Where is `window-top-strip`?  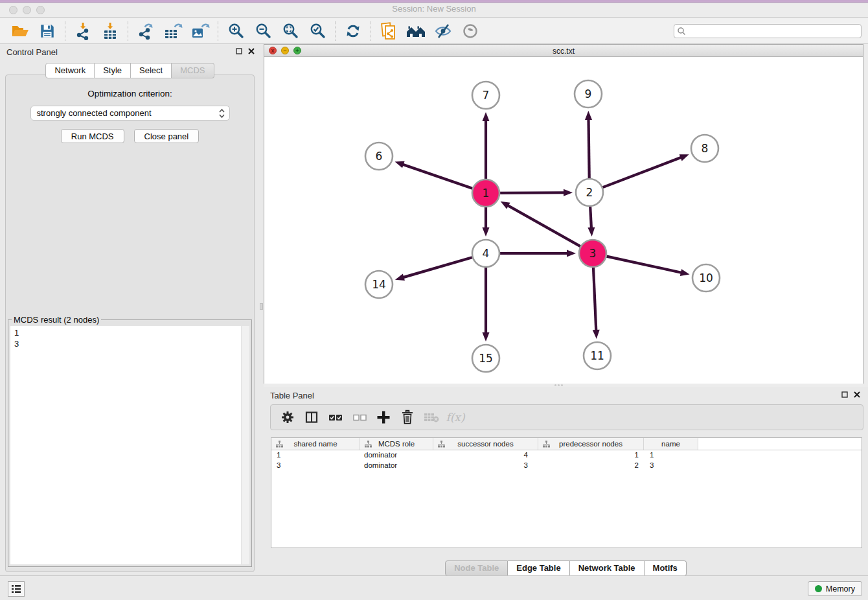
window-top-strip is located at coordinates (434, 1).